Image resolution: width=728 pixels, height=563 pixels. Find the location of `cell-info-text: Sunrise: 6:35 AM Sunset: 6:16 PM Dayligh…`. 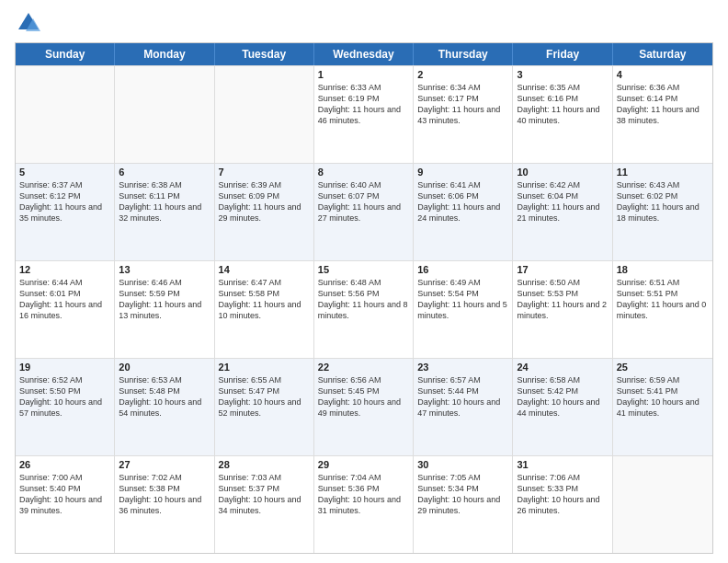

cell-info-text: Sunrise: 6:35 AM Sunset: 6:16 PM Dayligh… is located at coordinates (563, 105).